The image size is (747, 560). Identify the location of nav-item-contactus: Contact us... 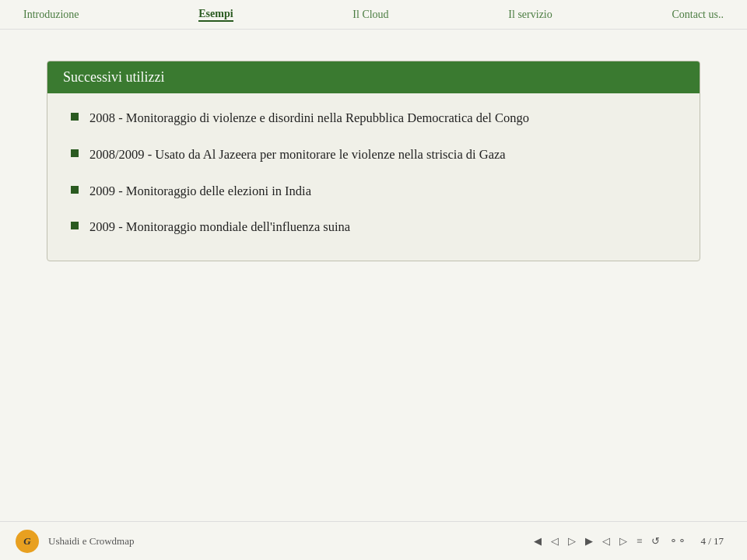
(697, 15).